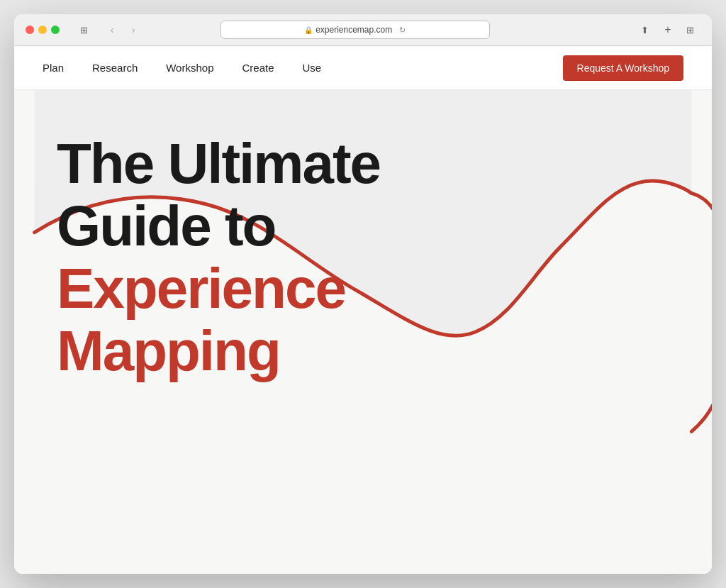  What do you see at coordinates (355, 30) in the screenshot?
I see `address-bar: 🔒 experiencemap.com ↻` at bounding box center [355, 30].